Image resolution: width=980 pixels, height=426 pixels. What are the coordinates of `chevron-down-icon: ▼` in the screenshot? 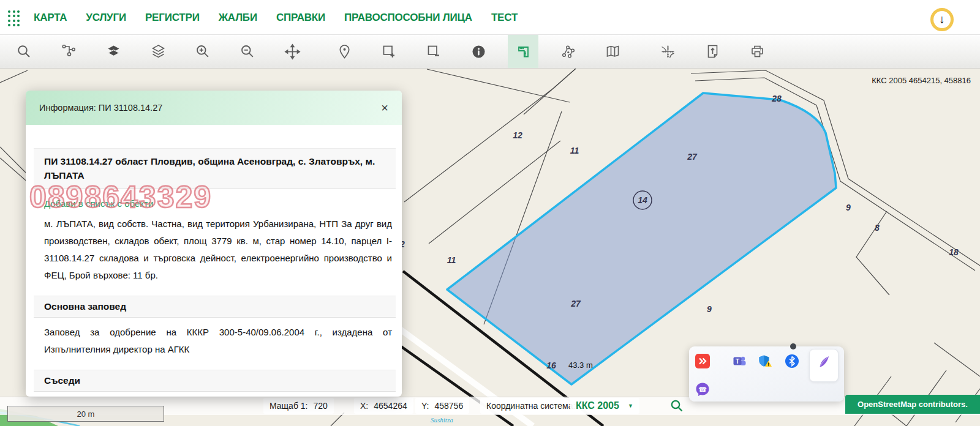 It's located at (631, 406).